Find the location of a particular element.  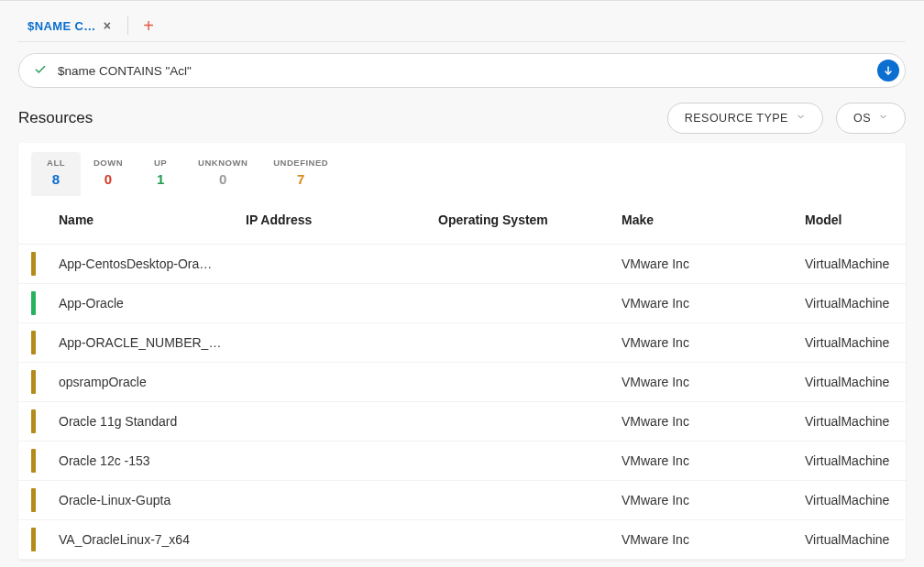

table-row: App-OracleVMware IncVirtualMachine is located at coordinates (462, 304).